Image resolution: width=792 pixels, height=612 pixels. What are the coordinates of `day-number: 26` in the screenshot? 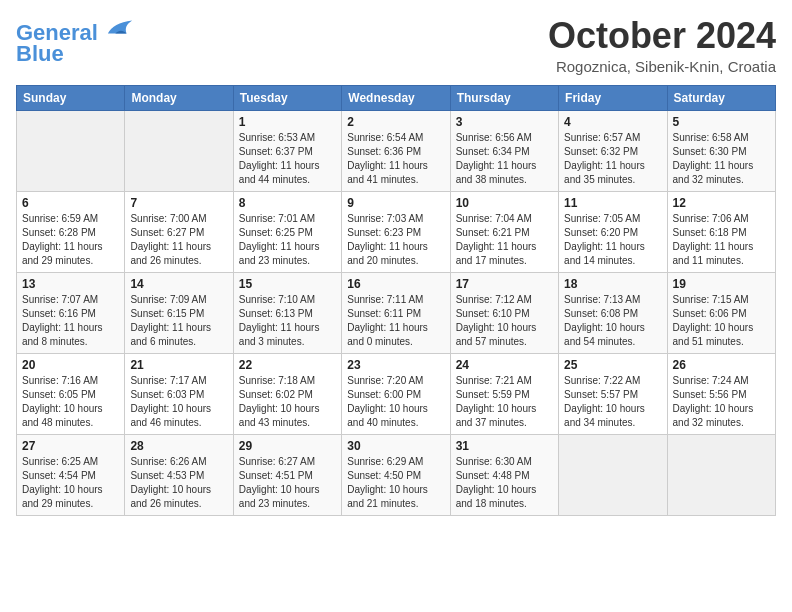 It's located at (722, 365).